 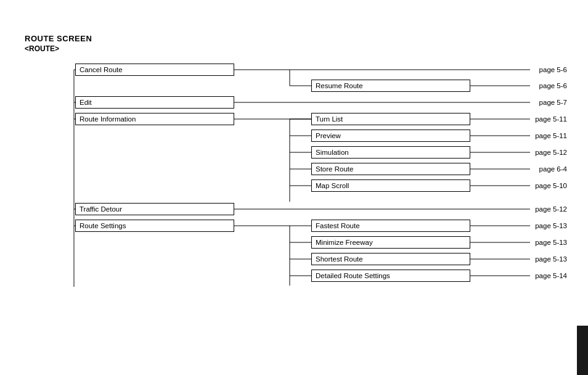 What do you see at coordinates (42, 49) in the screenshot?
I see `page-subtitle: <ROUTE>` at bounding box center [42, 49].